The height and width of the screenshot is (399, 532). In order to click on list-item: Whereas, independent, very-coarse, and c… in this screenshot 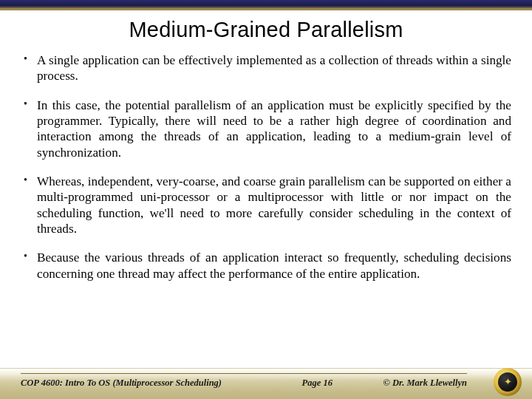, I will do `click(266, 205)`.